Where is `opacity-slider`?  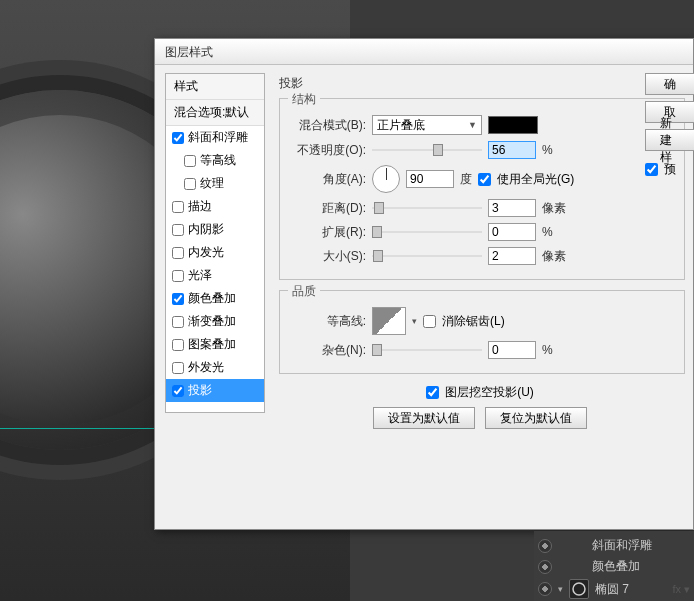
opacity-slider is located at coordinates (427, 150).